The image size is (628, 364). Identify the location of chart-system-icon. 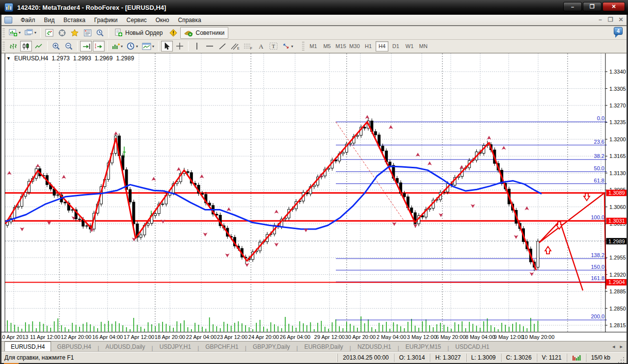
(8, 20).